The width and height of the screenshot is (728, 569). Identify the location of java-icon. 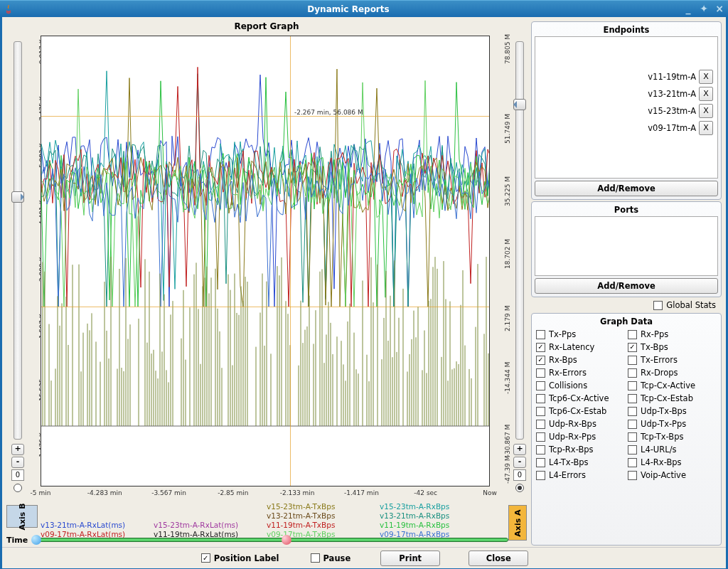
(9, 9).